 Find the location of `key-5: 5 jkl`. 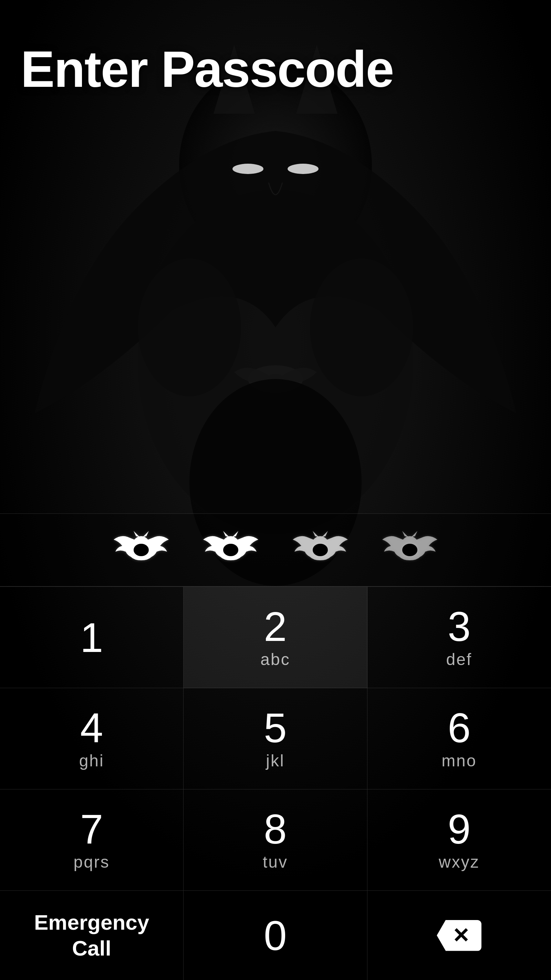

key-5: 5 jkl is located at coordinates (275, 739).